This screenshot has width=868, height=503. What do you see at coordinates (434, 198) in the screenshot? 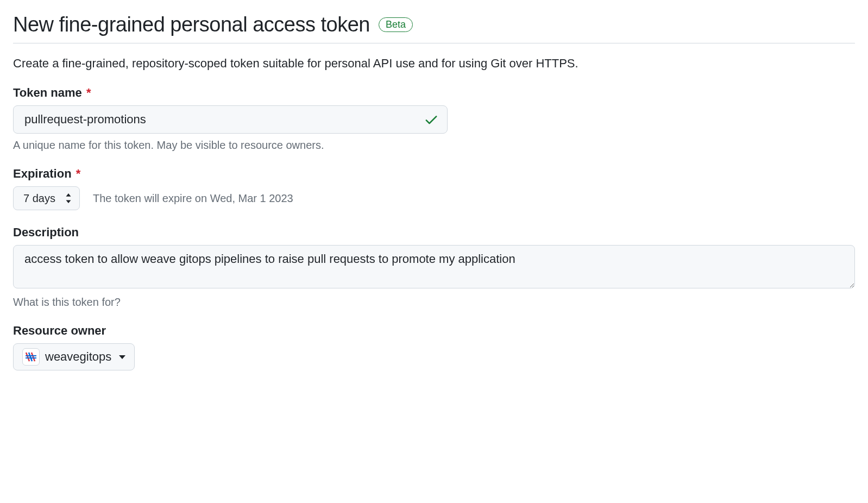
I see `expiration-row: 7 days The token will expire on Wed, Mar…` at bounding box center [434, 198].